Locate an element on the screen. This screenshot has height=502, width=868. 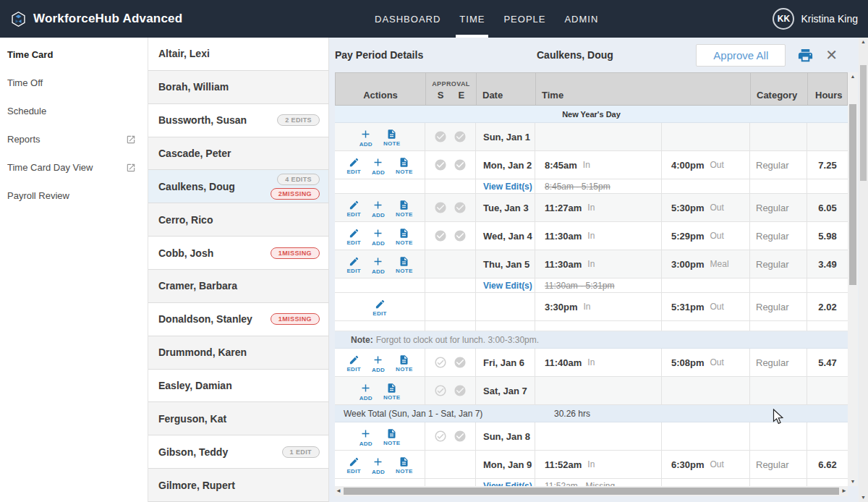
avatar: KK is located at coordinates (783, 19).